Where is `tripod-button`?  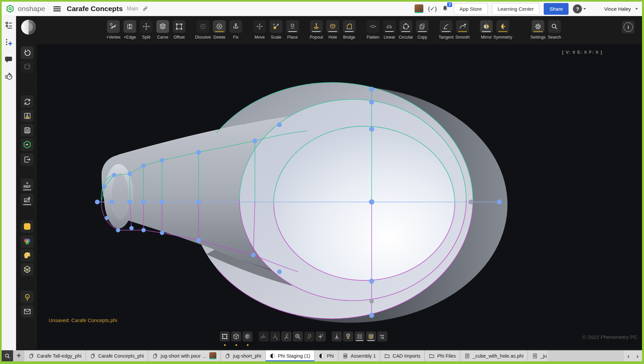 tripod-button is located at coordinates (337, 336).